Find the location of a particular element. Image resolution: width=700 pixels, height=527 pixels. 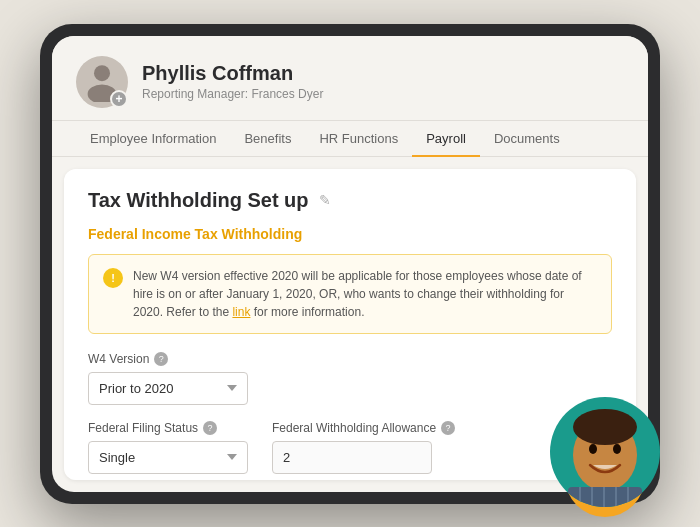

banner-text-after: for more information. is located at coordinates (307, 312).